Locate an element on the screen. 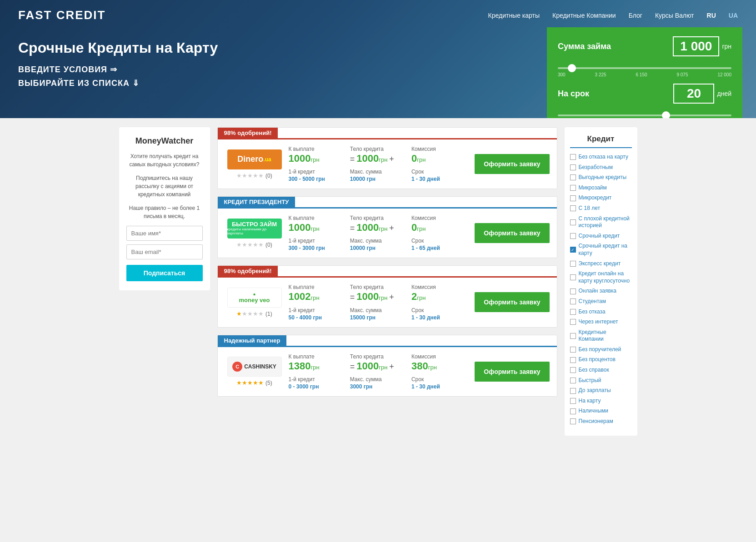  nav-link-rates: Курсы Валют is located at coordinates (675, 15).